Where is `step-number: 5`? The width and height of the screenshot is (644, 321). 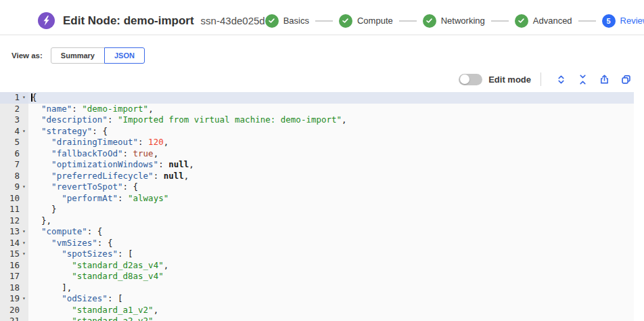
step-number: 5 is located at coordinates (609, 21).